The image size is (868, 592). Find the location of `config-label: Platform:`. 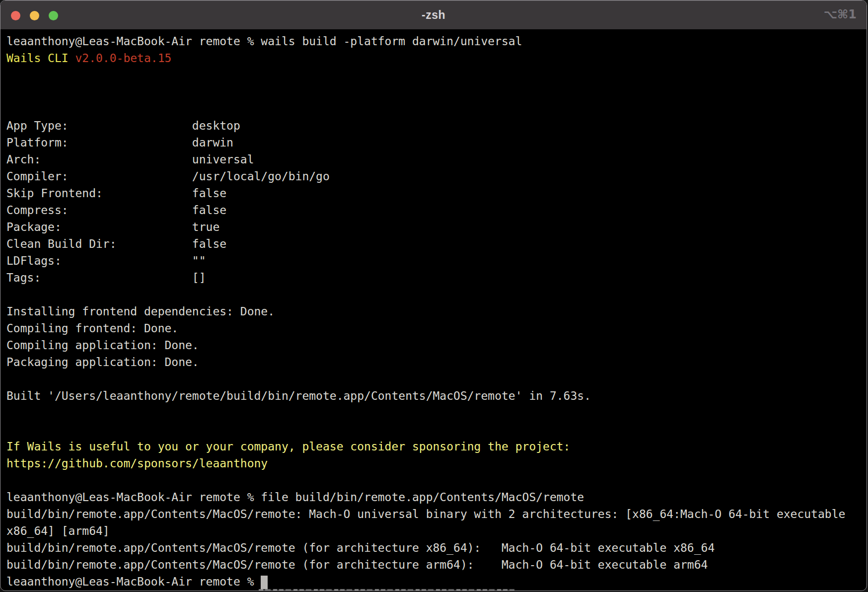

config-label: Platform: is located at coordinates (99, 143).